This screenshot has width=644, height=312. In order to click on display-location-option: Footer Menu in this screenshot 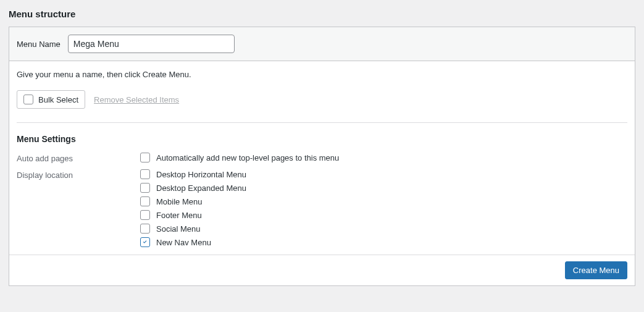, I will do `click(193, 215)`.